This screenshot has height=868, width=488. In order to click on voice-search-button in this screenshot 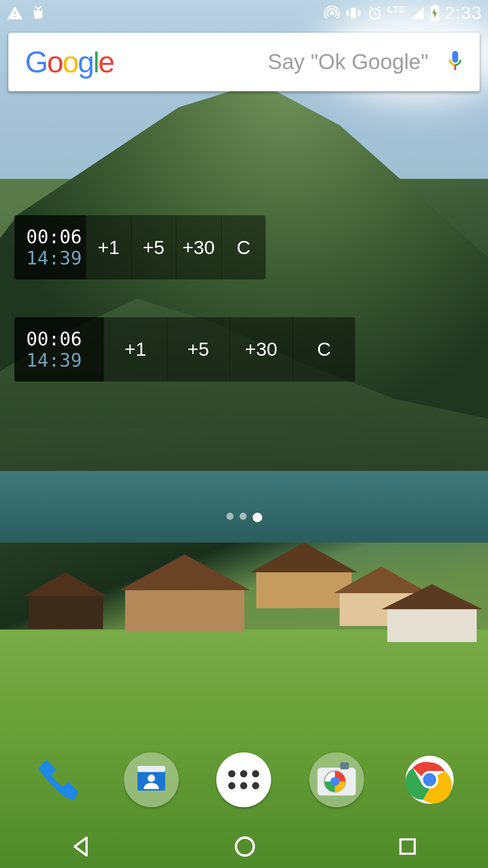, I will do `click(455, 61)`.